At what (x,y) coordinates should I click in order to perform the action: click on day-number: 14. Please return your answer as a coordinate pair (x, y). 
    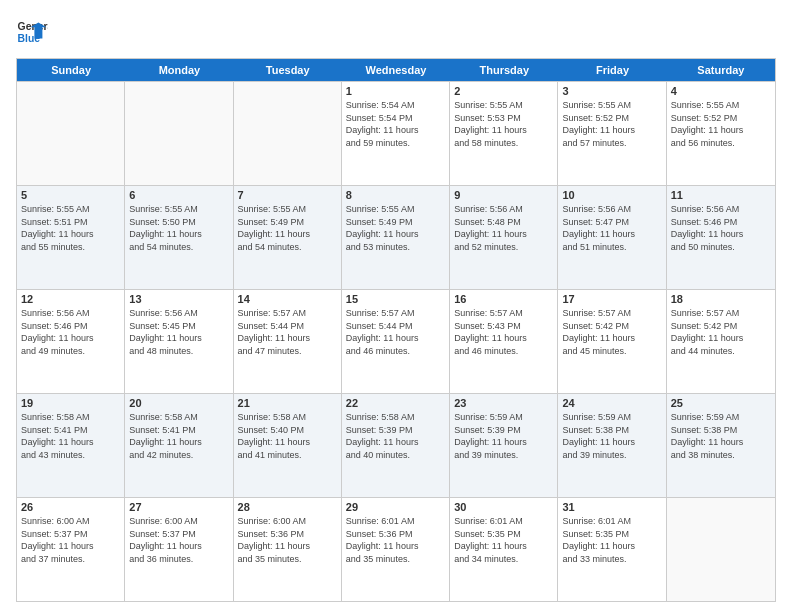
    Looking at the image, I should click on (288, 299).